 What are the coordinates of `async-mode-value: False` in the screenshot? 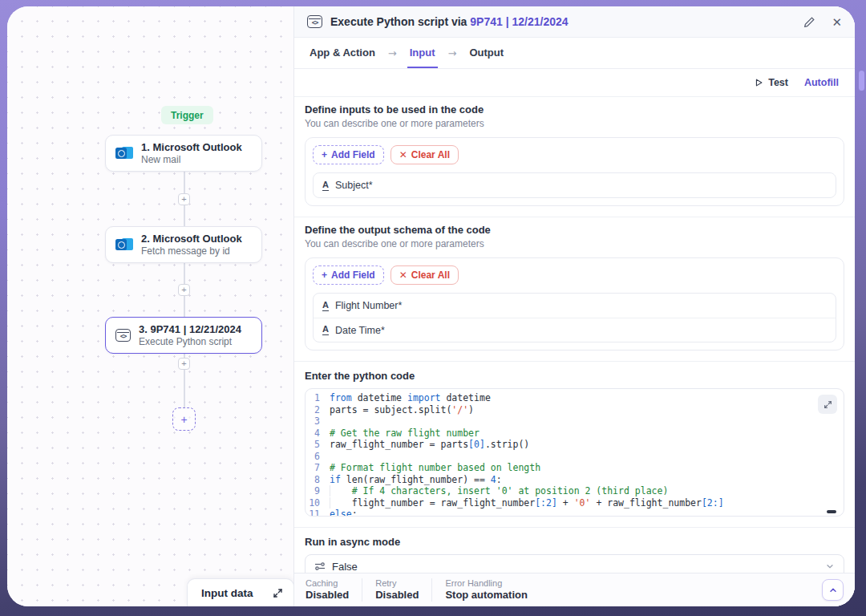 It's located at (345, 566).